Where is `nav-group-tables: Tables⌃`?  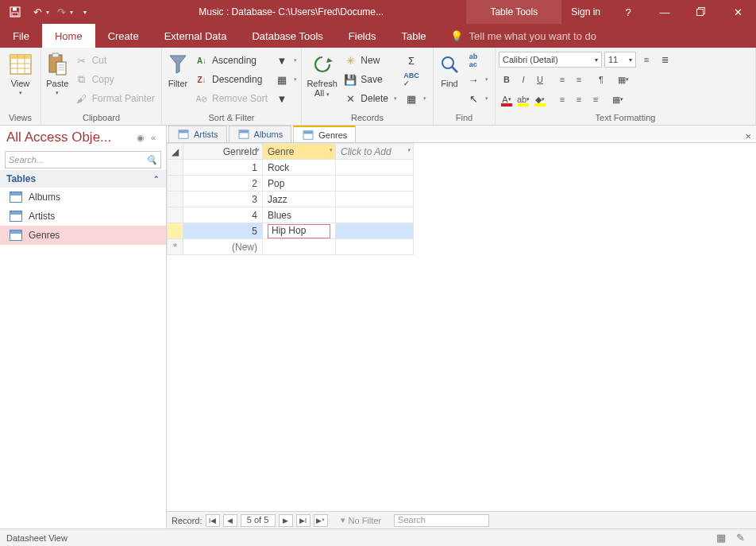 nav-group-tables: Tables⌃ is located at coordinates (83, 179).